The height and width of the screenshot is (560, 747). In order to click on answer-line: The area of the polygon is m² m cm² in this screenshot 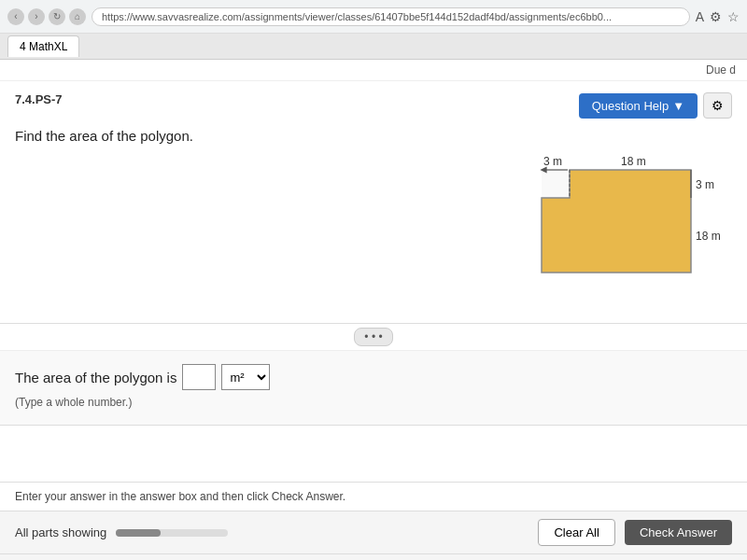, I will do `click(374, 377)`.